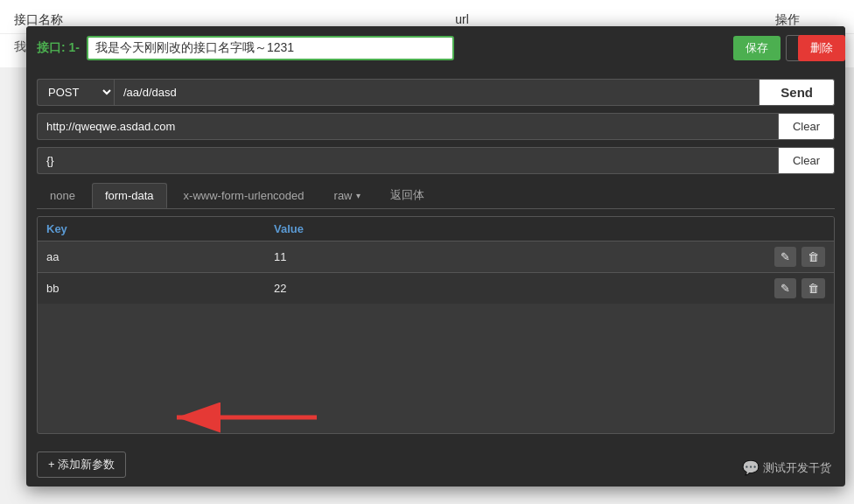  What do you see at coordinates (822, 48) in the screenshot?
I see `delete-button: 删除` at bounding box center [822, 48].